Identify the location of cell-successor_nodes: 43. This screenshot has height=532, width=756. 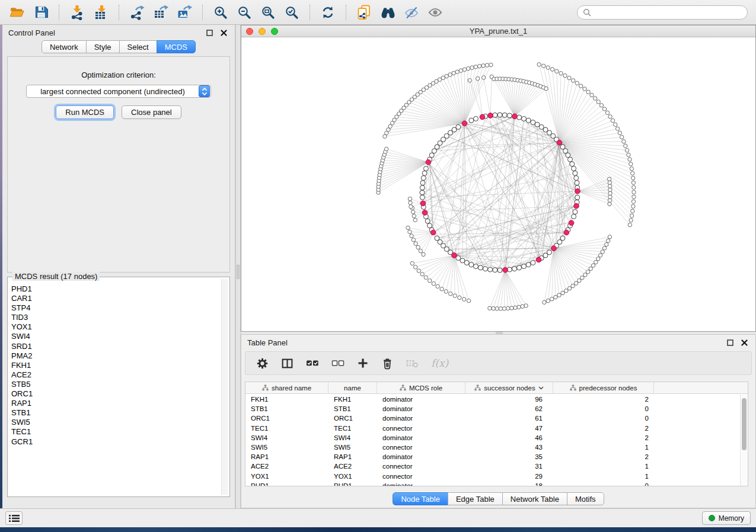
(509, 447).